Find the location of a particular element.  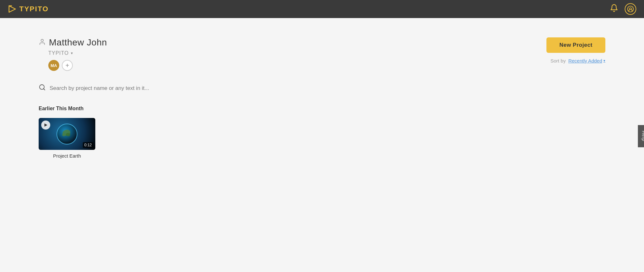

topbar: TYPITO is located at coordinates (322, 9).